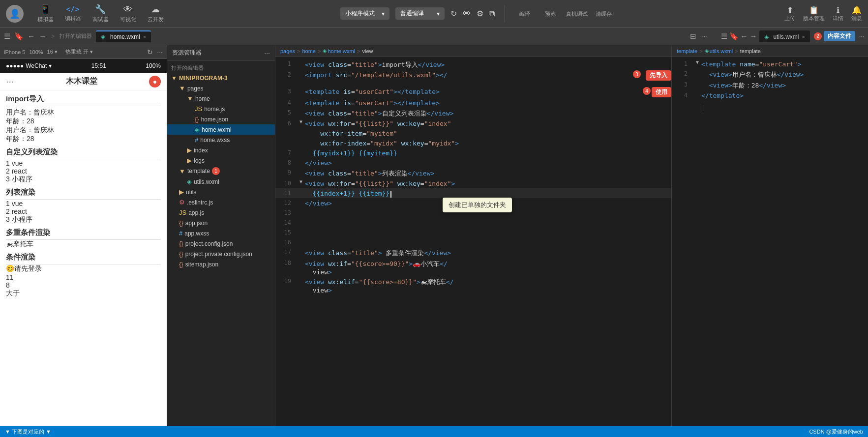 The height and width of the screenshot is (437, 868). I want to click on forward-icon: →, so click(42, 36).